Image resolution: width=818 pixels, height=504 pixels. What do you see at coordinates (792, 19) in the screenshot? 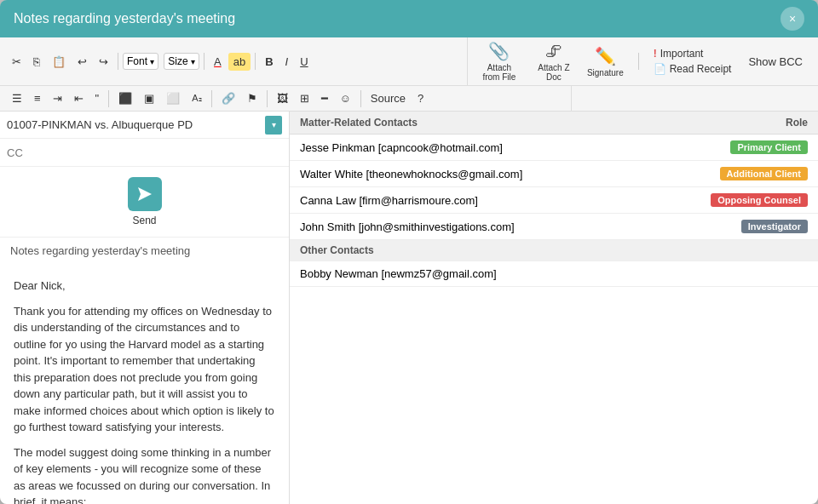
I see `close-button: ×` at bounding box center [792, 19].